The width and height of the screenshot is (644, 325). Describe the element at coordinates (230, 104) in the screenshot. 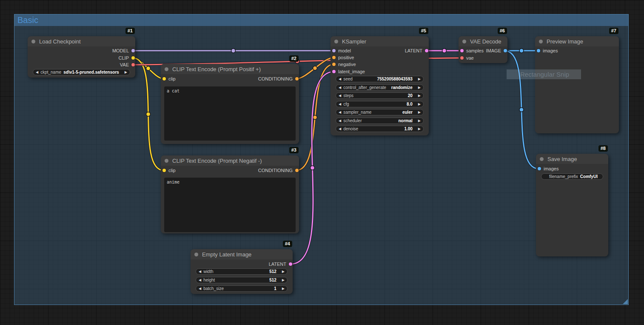

I see `node-clip-text-encode-prompt-positif: #2CLIP Text Encode (Prompt Positif +)cli…` at that location.